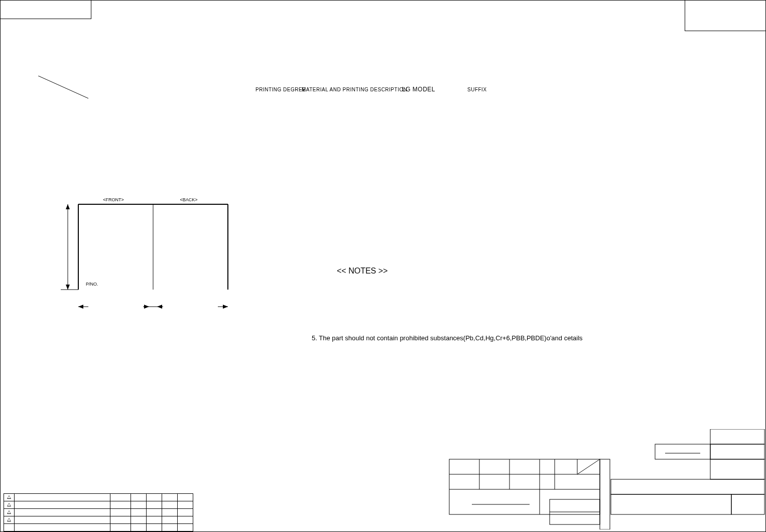 The image size is (766, 532). Describe the element at coordinates (477, 89) in the screenshot. I see `col-suffix: SUFFIX` at that location.